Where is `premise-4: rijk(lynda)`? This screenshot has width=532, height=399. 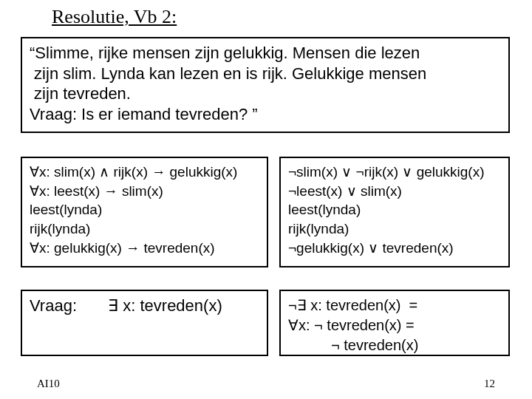
premise-4: rijk(lynda) is located at coordinates (145, 229).